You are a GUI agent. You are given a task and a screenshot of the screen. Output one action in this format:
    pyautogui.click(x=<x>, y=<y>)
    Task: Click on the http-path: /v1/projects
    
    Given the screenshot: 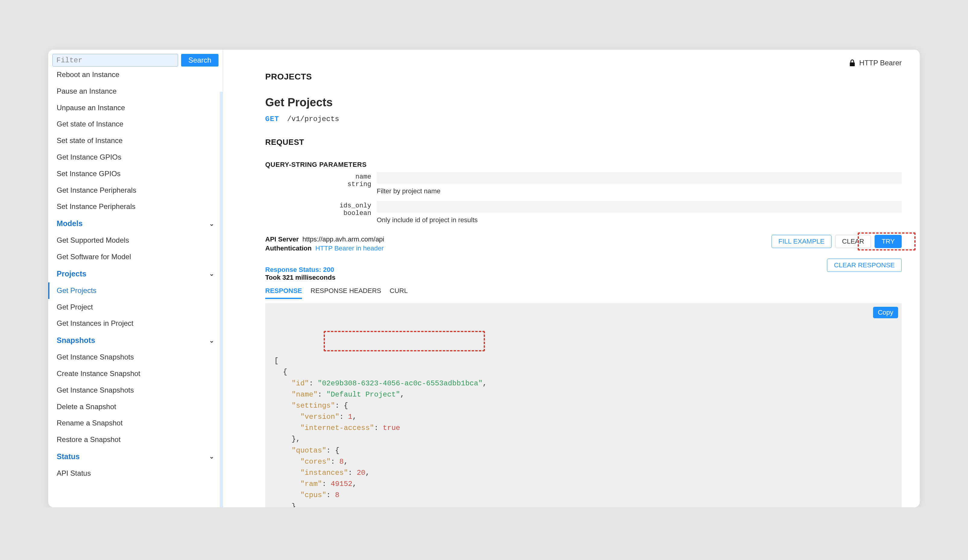 What is the action you would take?
    pyautogui.click(x=313, y=119)
    